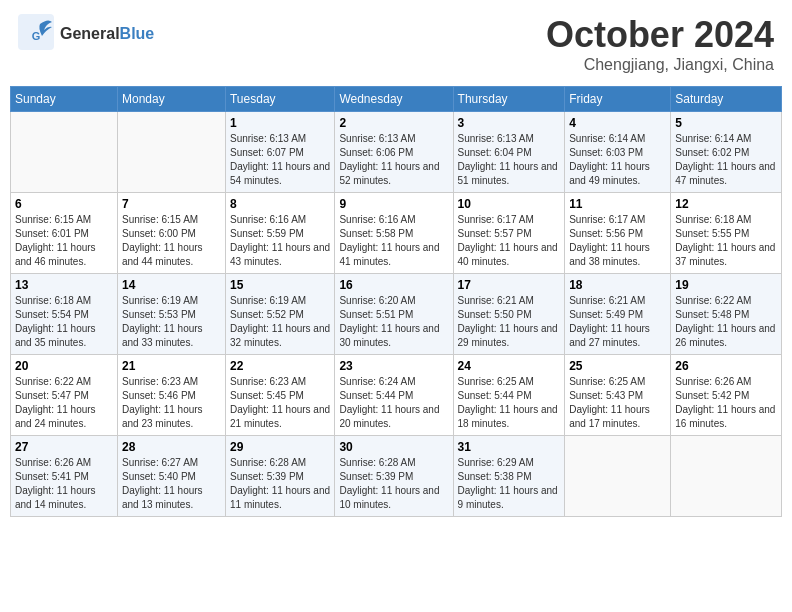 The image size is (792, 612). I want to click on calendar-cell: 15Sunrise: 6:19 AM Sunset: 5:52 PM Dayli…, so click(280, 314).